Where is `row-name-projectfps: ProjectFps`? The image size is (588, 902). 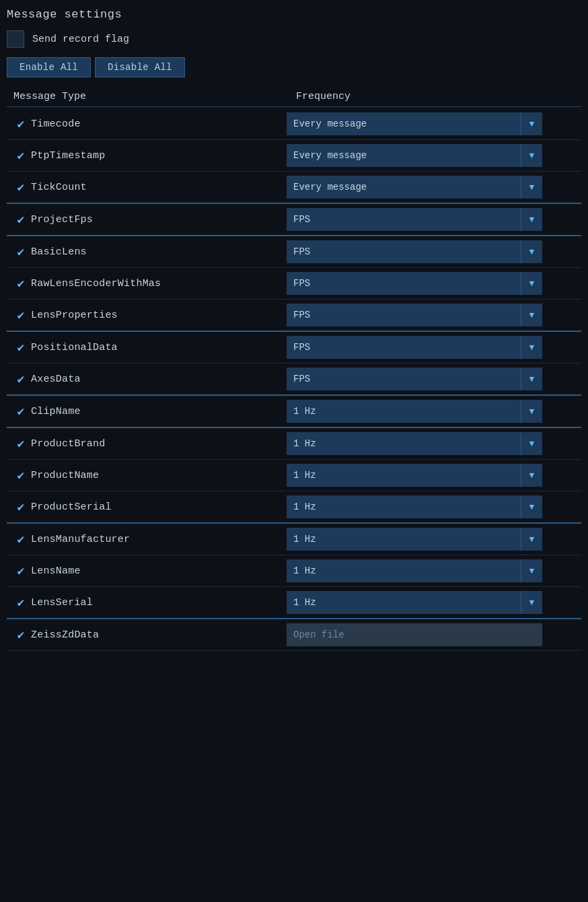
row-name-projectfps: ProjectFps is located at coordinates (159, 219).